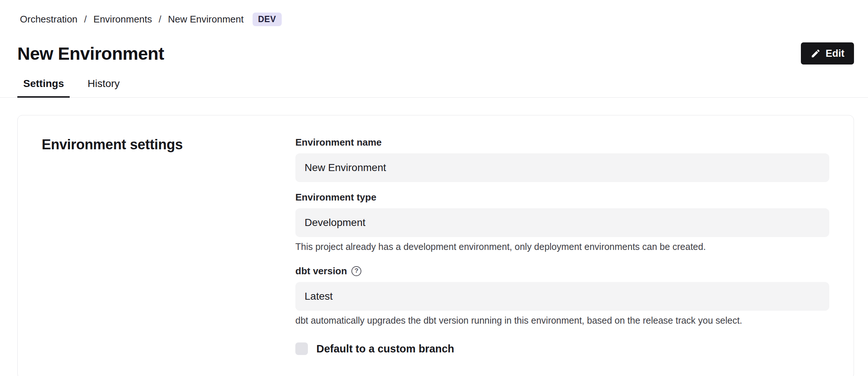  Describe the element at coordinates (434, 13) in the screenshot. I see `breadcrumb: Orchestration / Environments / New Envir…` at that location.